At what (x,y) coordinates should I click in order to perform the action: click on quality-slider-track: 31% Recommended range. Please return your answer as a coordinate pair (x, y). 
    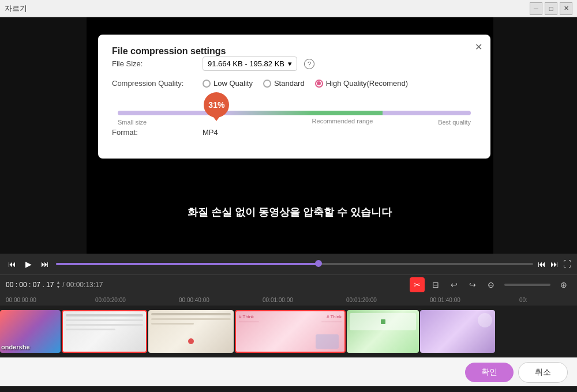
    Looking at the image, I should click on (294, 113).